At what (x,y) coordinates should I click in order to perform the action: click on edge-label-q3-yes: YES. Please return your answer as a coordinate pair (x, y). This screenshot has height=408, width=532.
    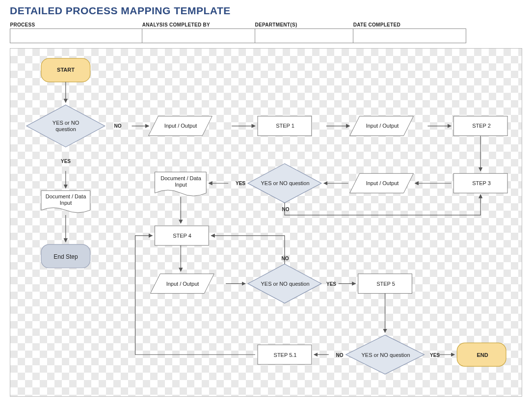
    Looking at the image, I should click on (331, 284).